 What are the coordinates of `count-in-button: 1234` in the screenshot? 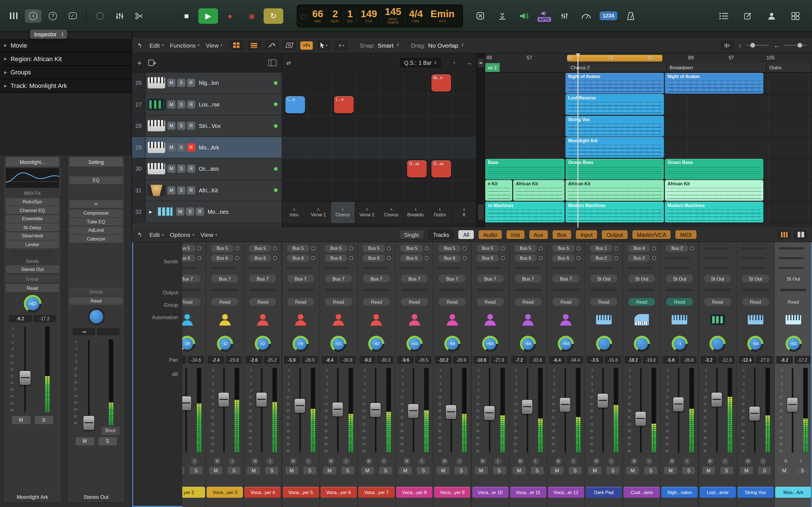 It's located at (608, 16).